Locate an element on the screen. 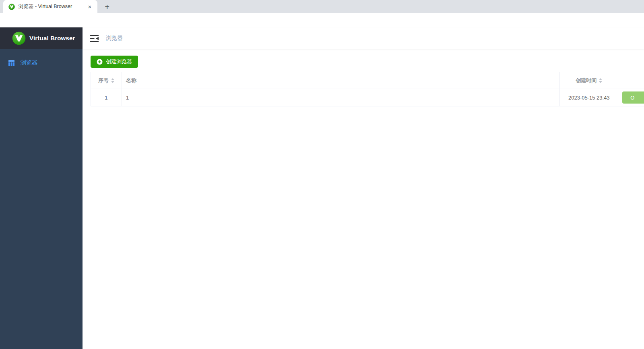  column-header-created: 创建时间 is located at coordinates (589, 81).